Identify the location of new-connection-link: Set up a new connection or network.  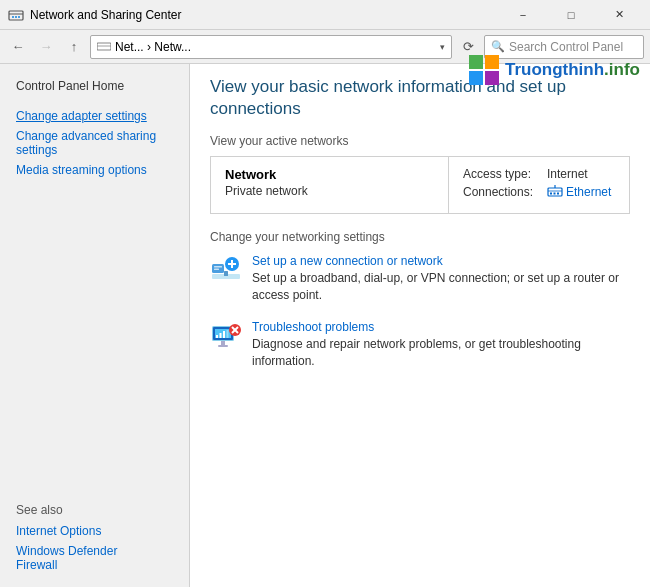
(441, 261).